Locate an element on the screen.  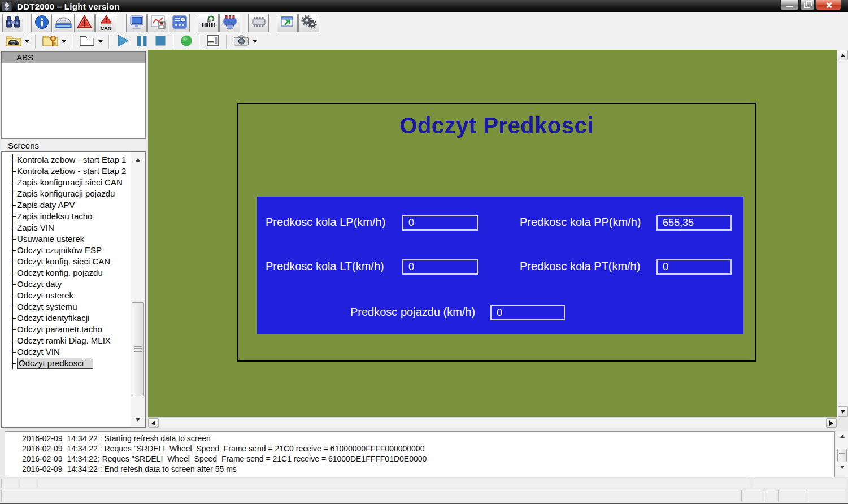
window-title: DDT2000 – Light version is located at coordinates (68, 7).